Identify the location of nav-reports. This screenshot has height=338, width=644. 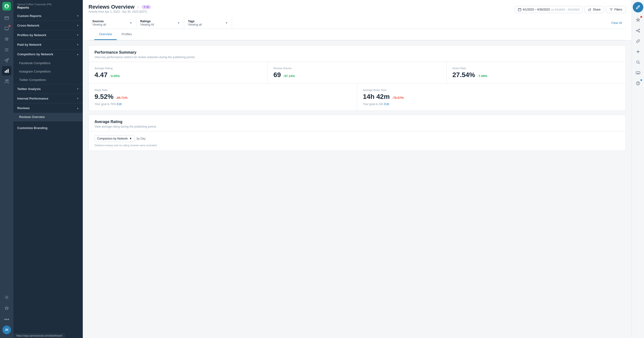
(7, 71).